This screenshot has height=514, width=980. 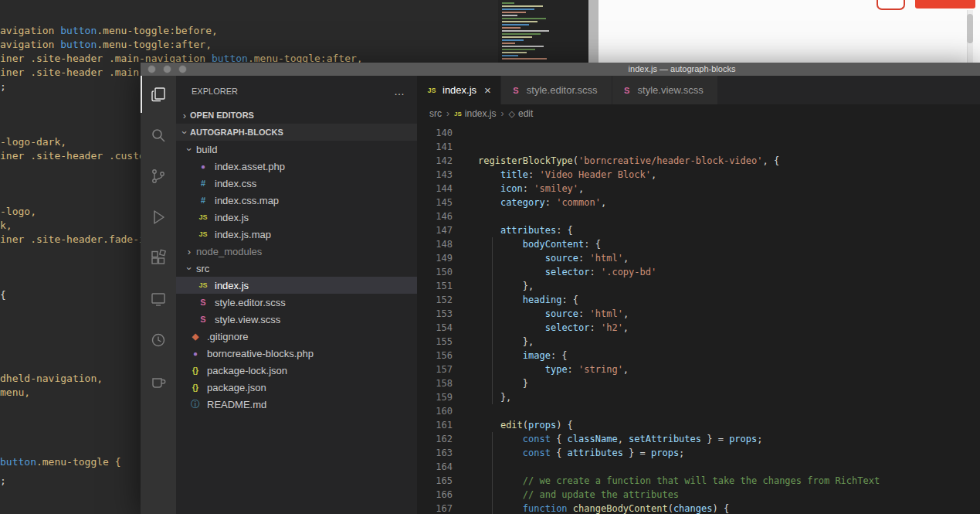 What do you see at coordinates (3, 295) in the screenshot?
I see `background-code-line: {` at bounding box center [3, 295].